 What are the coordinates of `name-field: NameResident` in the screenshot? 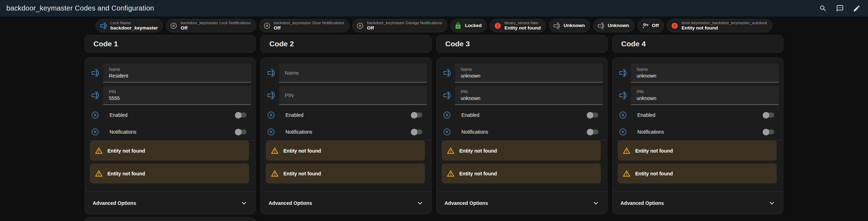 It's located at (177, 73).